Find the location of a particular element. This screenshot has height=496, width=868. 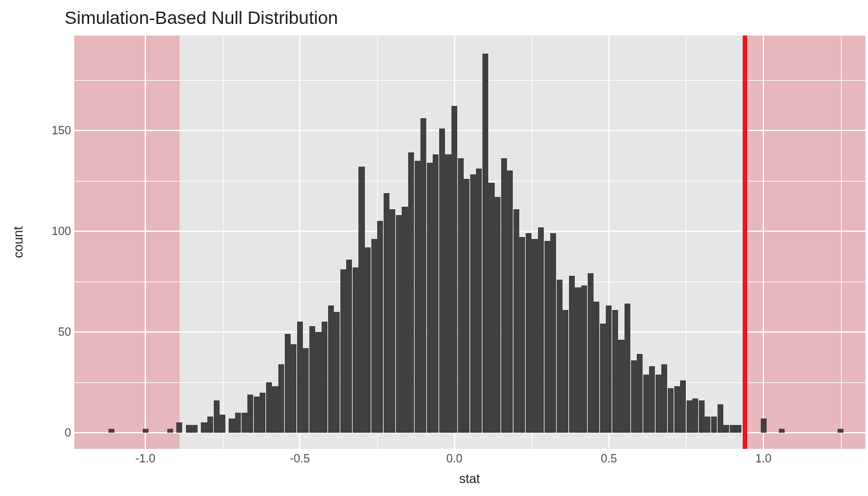

page-title: Simulation-Based Null Distribution is located at coordinates (202, 18).